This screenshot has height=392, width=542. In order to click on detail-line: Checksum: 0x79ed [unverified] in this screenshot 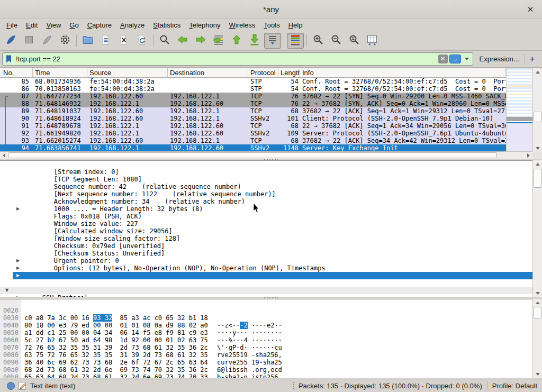, I will do `click(266, 239)`.